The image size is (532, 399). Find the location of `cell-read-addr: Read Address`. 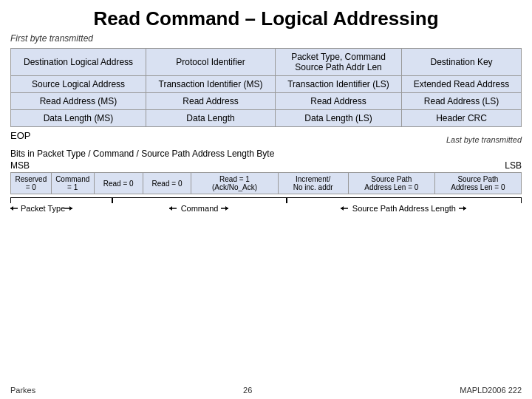

cell-read-addr: Read Address is located at coordinates (211, 102).